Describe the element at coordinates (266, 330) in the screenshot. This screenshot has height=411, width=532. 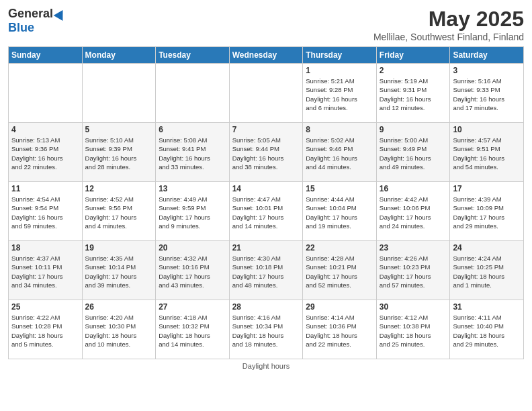
I see `calendar-week-row: 25Sunrise: 4:22 AM Sunset: 10:28 PM Dayl…` at that location.